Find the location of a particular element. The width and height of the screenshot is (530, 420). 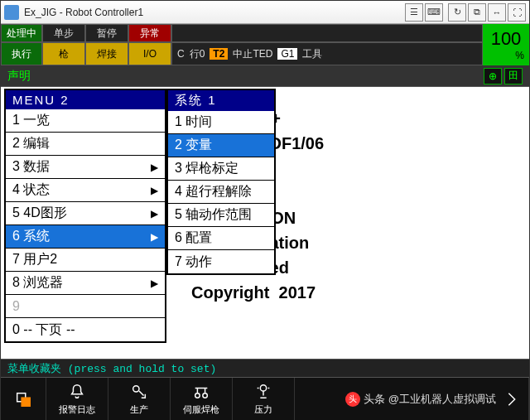

pressure-icon is located at coordinates (263, 392).